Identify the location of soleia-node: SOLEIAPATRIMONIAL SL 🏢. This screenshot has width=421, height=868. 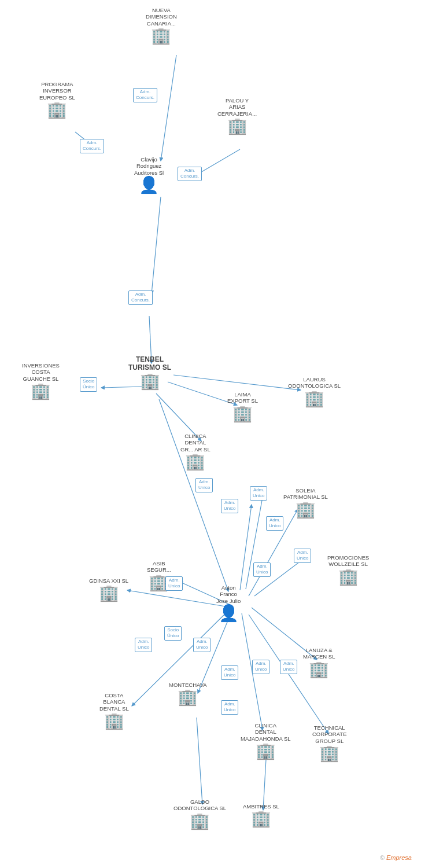
(305, 502).